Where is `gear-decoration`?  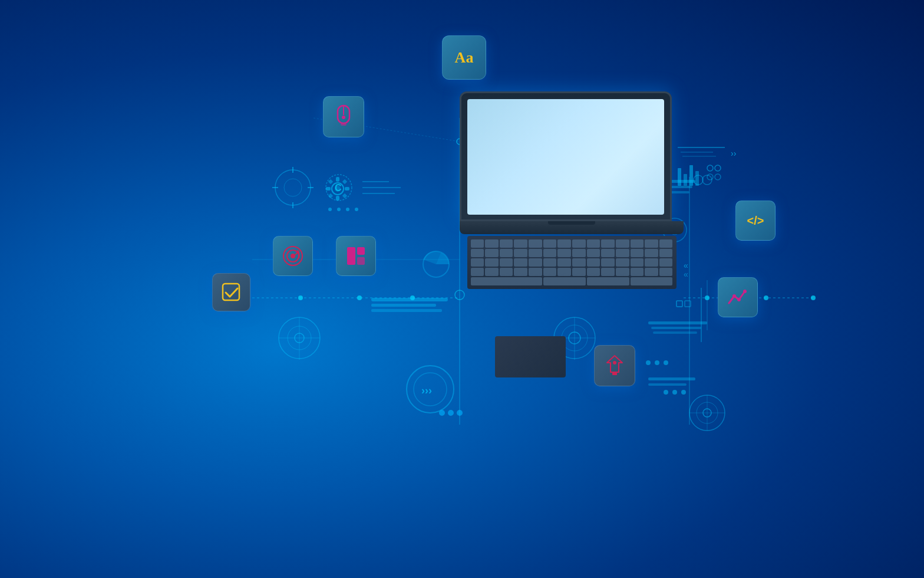
gear-decoration is located at coordinates (338, 190).